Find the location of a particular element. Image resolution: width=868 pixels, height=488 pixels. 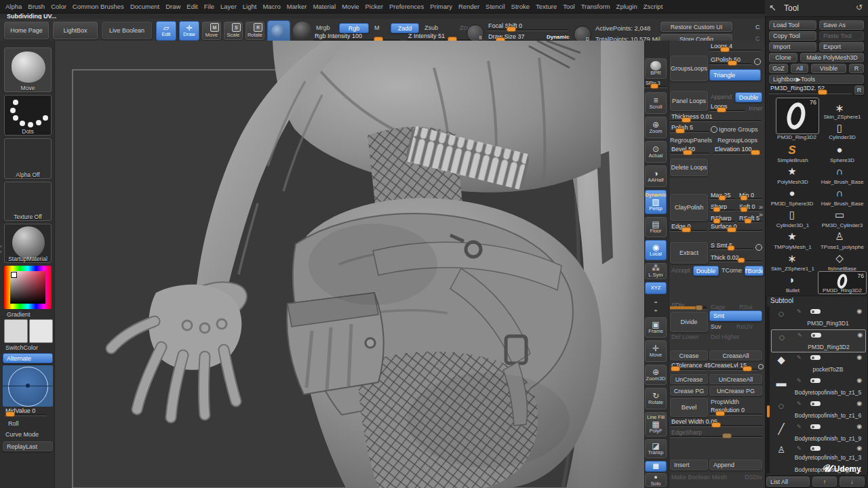

thick-slider: Thick 0.02 is located at coordinates (736, 259).